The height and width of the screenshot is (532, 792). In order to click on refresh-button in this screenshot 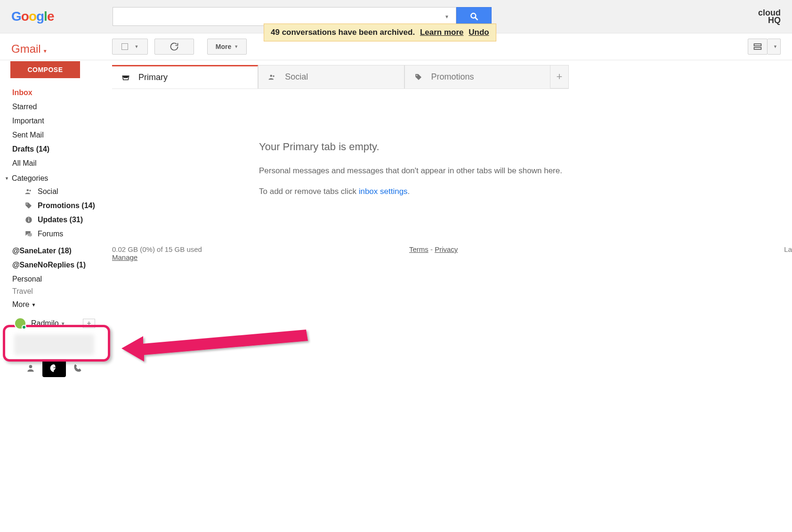, I will do `click(174, 47)`.